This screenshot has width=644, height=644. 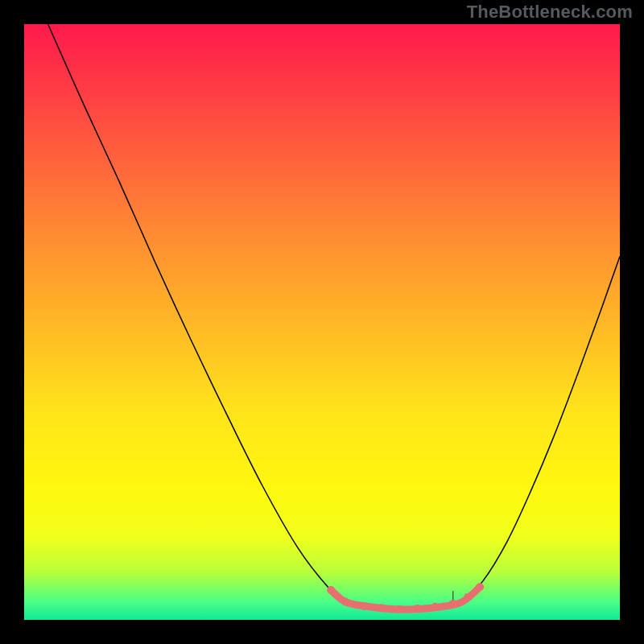 What do you see at coordinates (406, 598) in the screenshot?
I see `series-highlight-band` at bounding box center [406, 598].